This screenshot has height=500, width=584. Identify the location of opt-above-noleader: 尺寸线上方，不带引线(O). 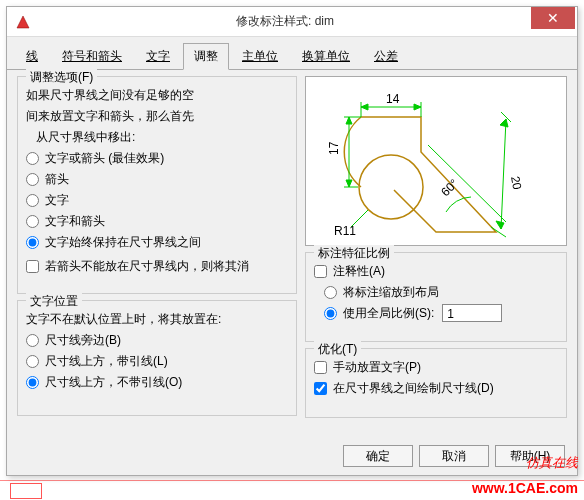
(157, 382).